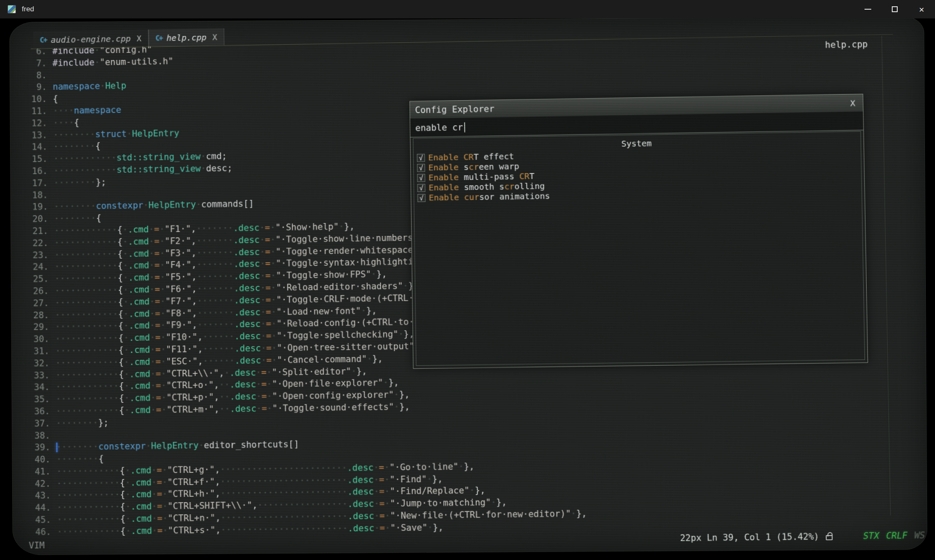 This screenshot has height=560, width=935. What do you see at coordinates (455, 110) in the screenshot?
I see `popup-title: Config Explorer` at bounding box center [455, 110].